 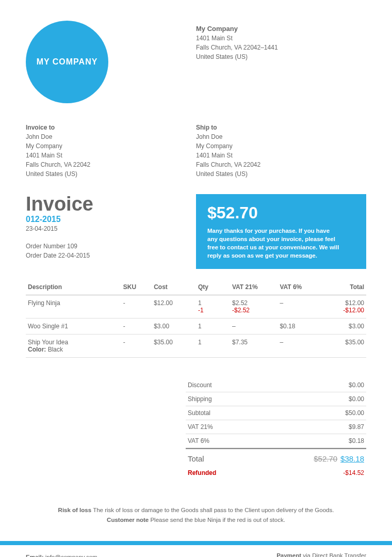 What do you see at coordinates (111, 219) in the screenshot?
I see `invoice-number: 012-2015` at bounding box center [111, 219].